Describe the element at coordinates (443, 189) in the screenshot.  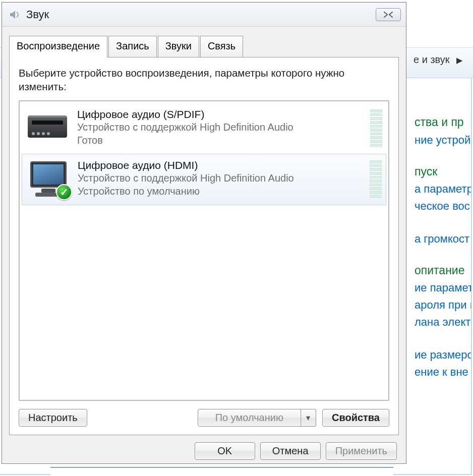
I see `cp-link: а параметр` at that location.